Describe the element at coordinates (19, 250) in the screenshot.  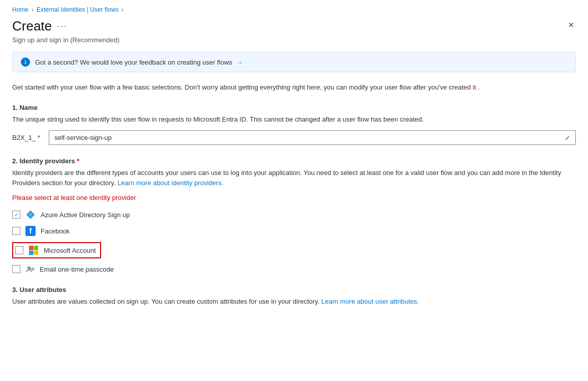
I see `microsoft-account-checkbox` at that location.